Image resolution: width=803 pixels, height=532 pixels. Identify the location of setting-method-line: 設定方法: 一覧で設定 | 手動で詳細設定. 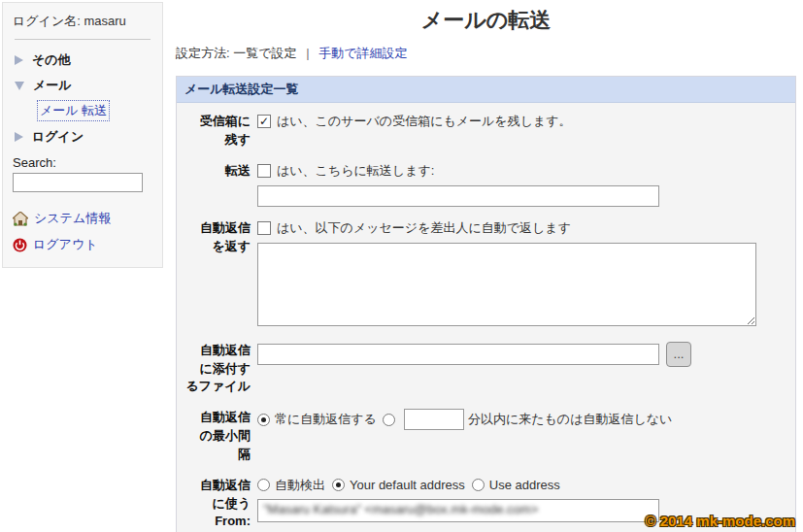
(485, 53).